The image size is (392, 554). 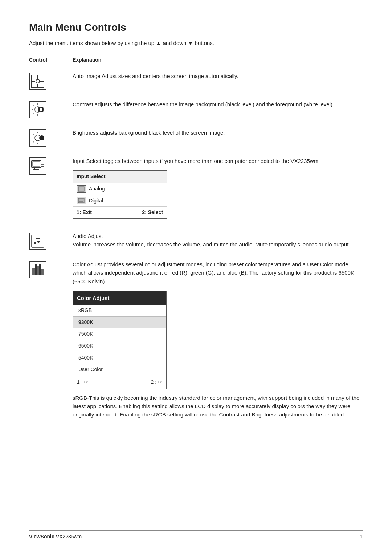 I want to click on color-adjust-icon, so click(x=51, y=269).